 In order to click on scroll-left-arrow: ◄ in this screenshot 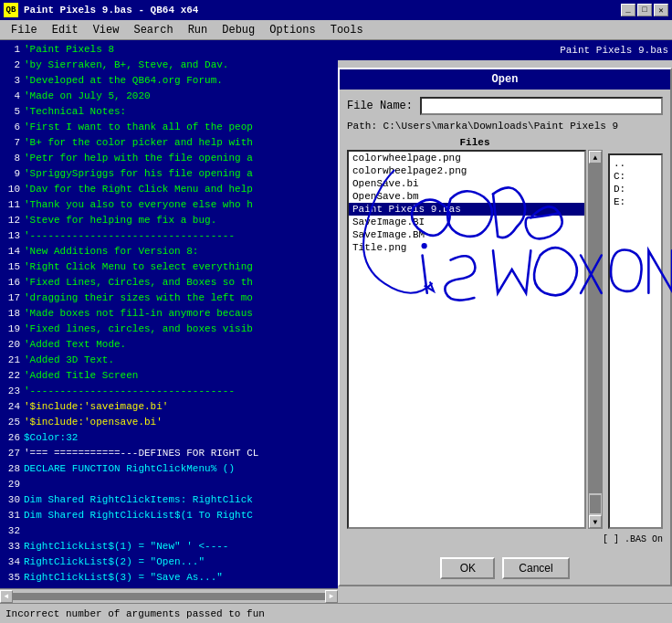, I will do `click(6, 597)`.